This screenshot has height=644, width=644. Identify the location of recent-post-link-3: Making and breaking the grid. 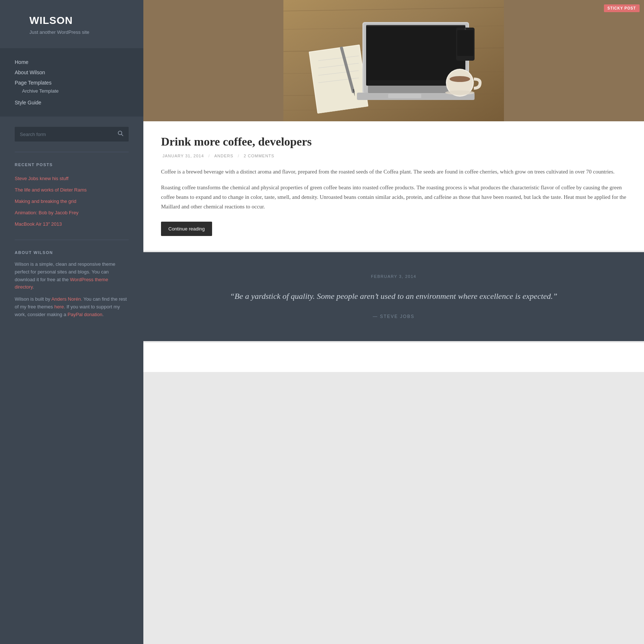
(46, 201).